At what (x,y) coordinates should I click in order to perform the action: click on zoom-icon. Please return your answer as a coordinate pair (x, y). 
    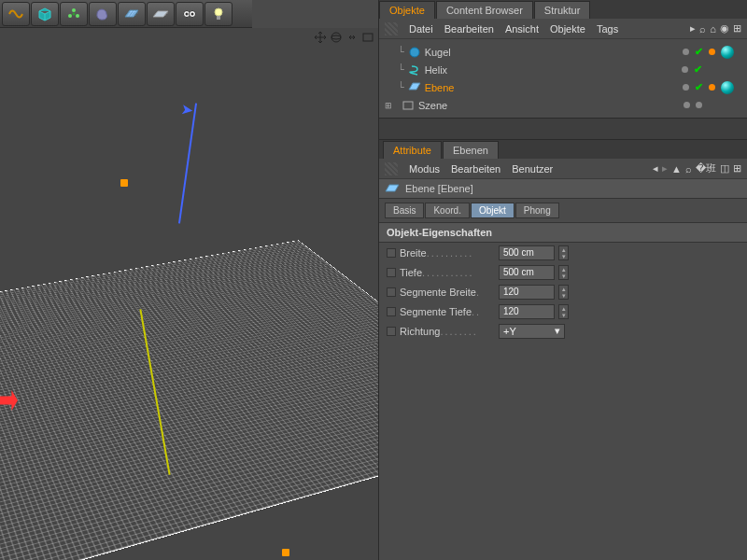
    Looking at the image, I should click on (352, 37).